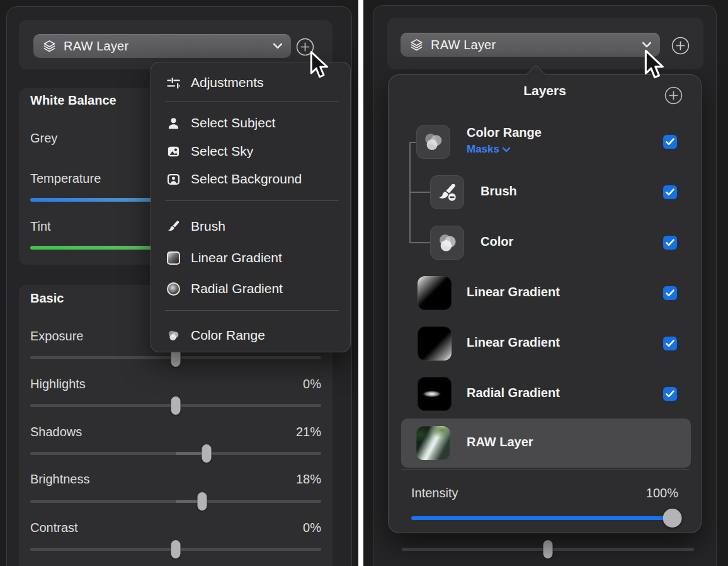 The height and width of the screenshot is (566, 728). I want to click on layer-row-linear-gradient-2: Linear Gradient, so click(545, 344).